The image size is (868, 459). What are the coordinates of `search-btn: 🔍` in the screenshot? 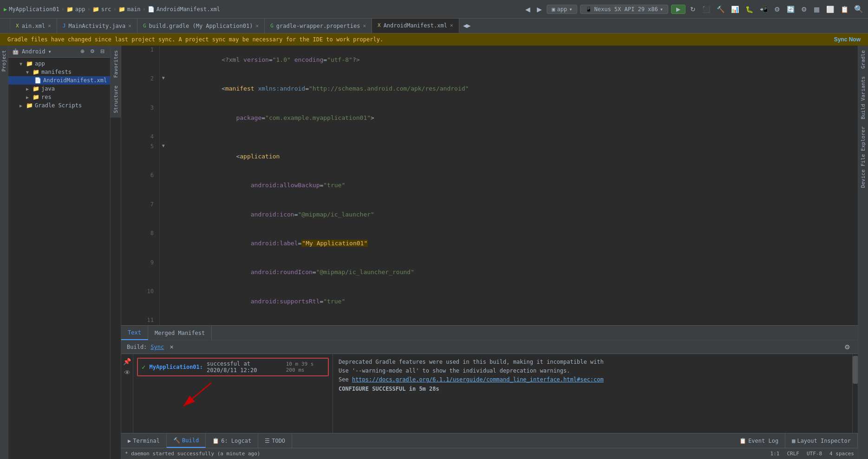 It's located at (859, 9).